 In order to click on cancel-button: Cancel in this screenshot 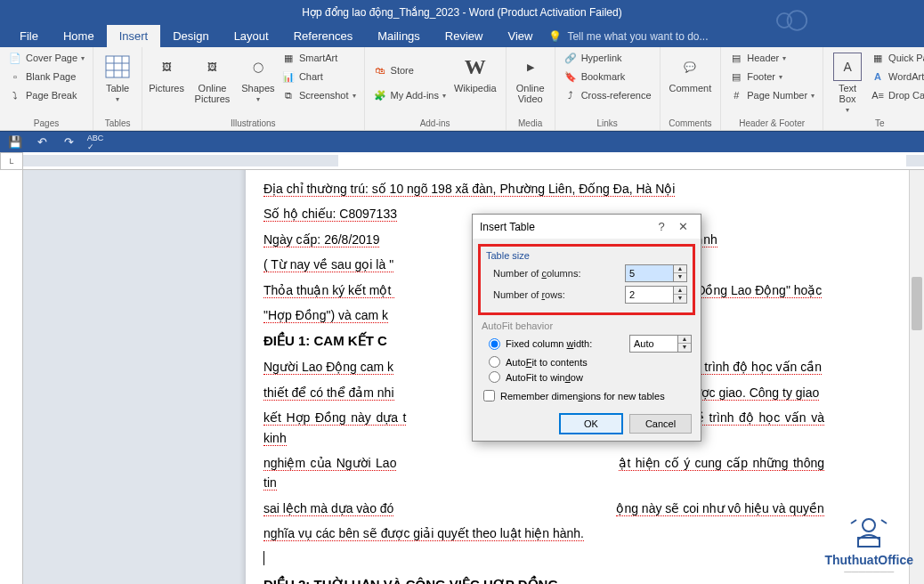, I will do `click(661, 424)`.